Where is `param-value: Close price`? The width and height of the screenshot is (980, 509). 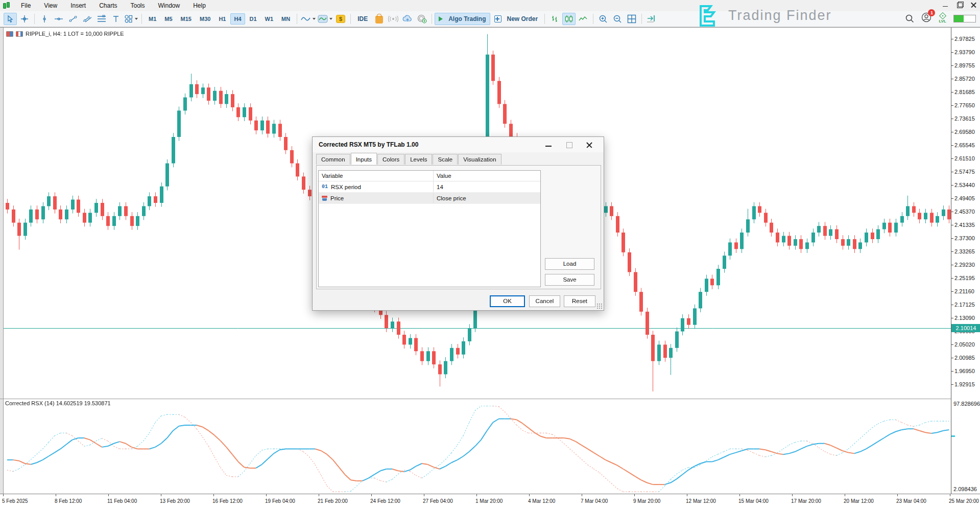
param-value: Close price is located at coordinates (487, 198).